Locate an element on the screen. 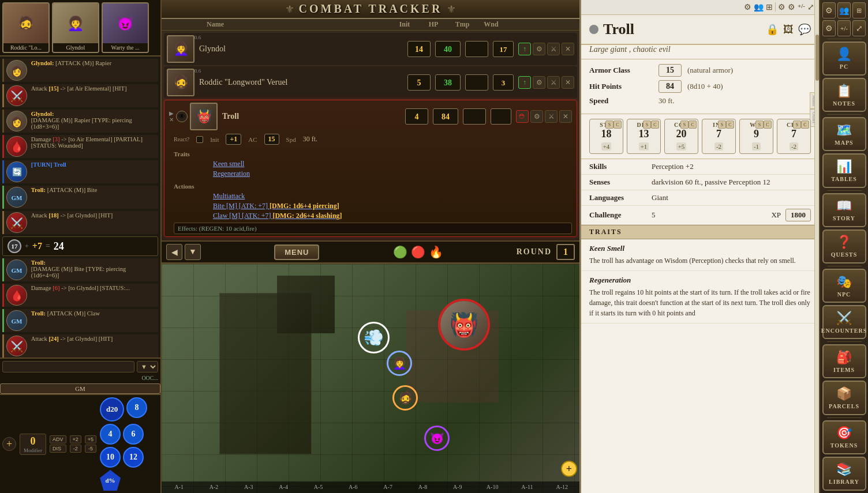  top-icon-grid: ⊞ is located at coordinates (769, 7).